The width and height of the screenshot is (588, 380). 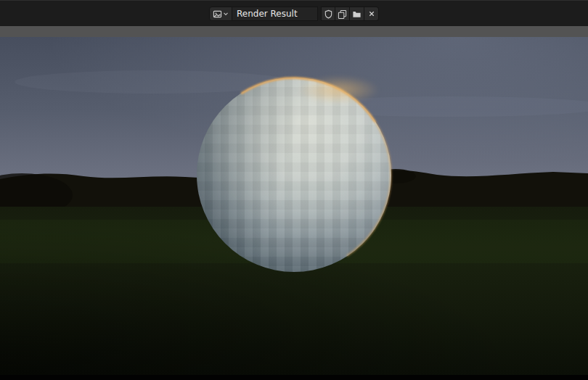 What do you see at coordinates (372, 14) in the screenshot?
I see `close-icon` at bounding box center [372, 14].